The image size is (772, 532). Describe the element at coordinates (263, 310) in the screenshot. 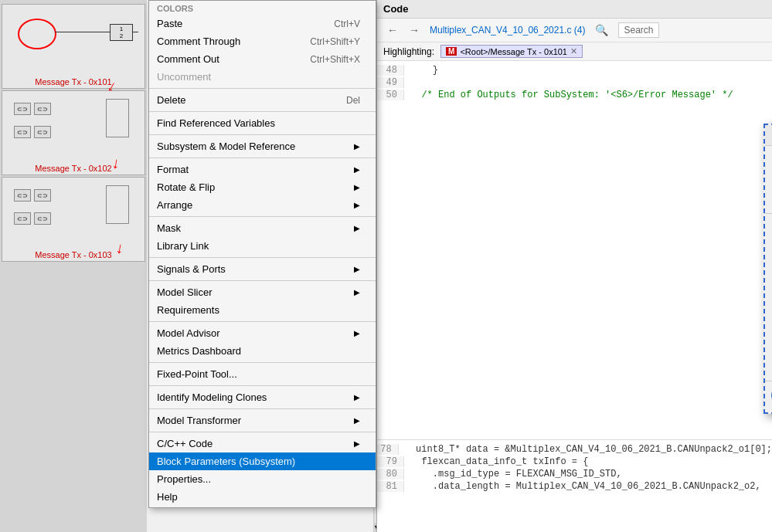

I see `menu-item-requirements: Requirements` at that location.